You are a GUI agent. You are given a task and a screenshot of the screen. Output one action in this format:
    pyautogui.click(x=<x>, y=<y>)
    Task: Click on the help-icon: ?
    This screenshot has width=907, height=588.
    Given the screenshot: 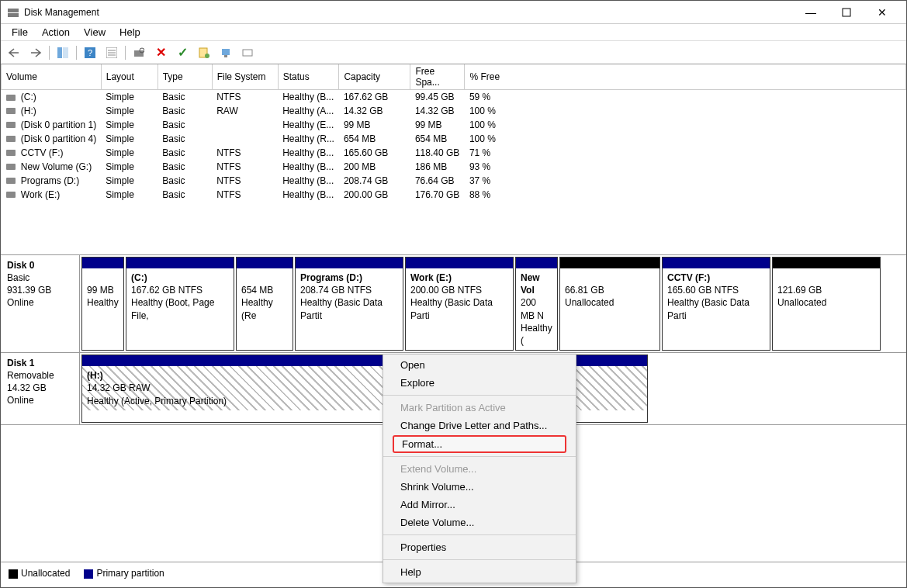 What is the action you would take?
    pyautogui.click(x=90, y=53)
    